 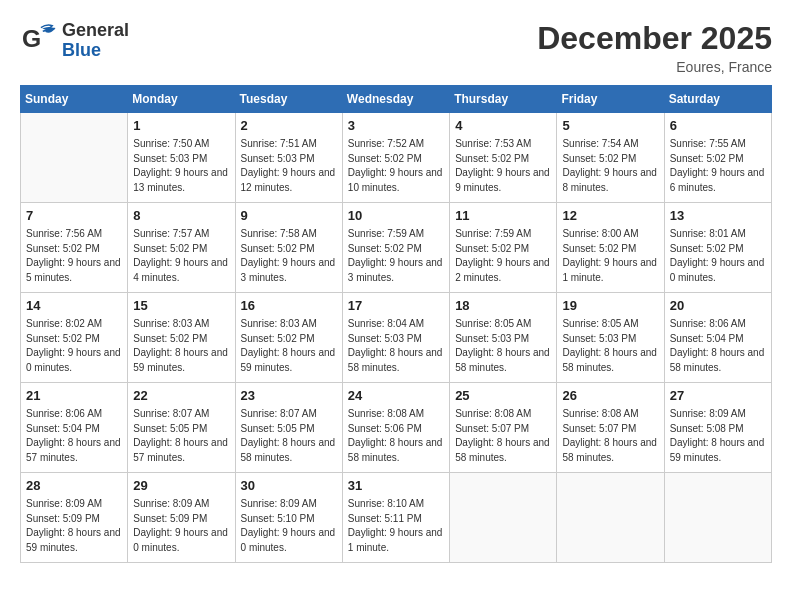 I want to click on calendar-day: 18Sunrise: 8:05 AM Sunset: 5:03 PM Dayli…, so click(x=504, y=338).